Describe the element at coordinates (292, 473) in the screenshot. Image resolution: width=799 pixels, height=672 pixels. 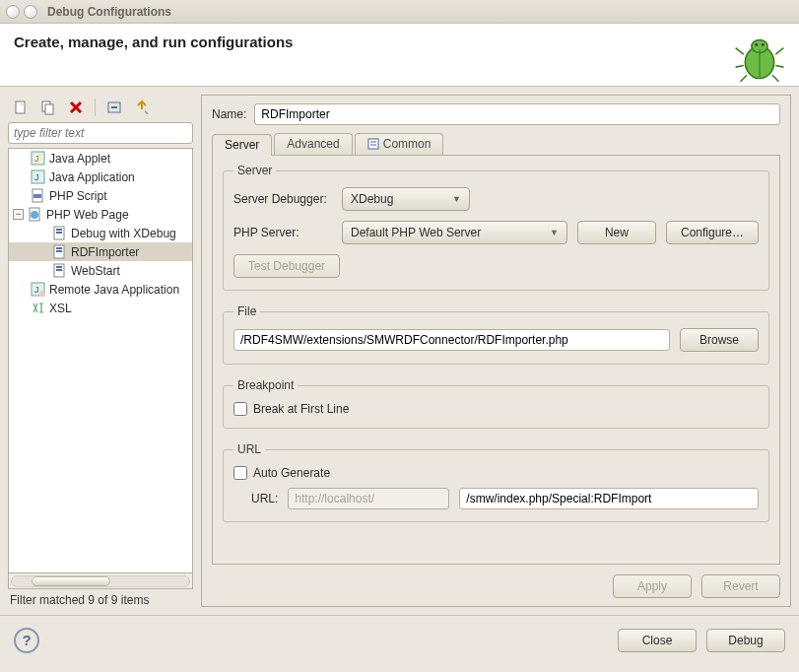
I see `check-label: Auto Generate` at that location.